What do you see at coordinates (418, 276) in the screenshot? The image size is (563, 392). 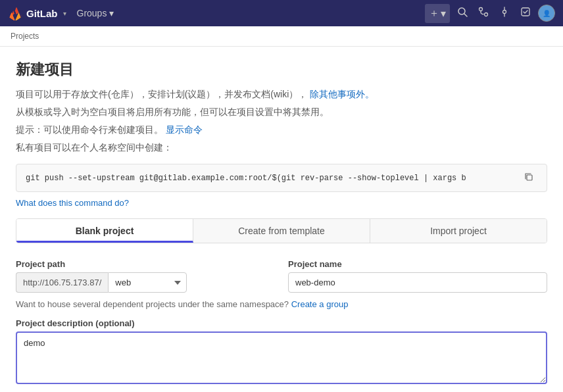 I see `project-name-group: Project name` at bounding box center [418, 276].